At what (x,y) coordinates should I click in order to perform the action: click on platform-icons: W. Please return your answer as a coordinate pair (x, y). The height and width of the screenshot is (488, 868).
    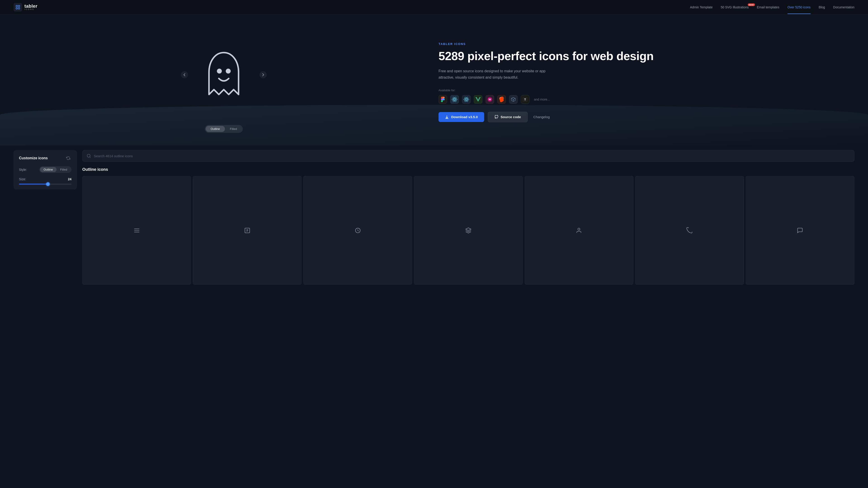
    Looking at the image, I should click on (646, 99).